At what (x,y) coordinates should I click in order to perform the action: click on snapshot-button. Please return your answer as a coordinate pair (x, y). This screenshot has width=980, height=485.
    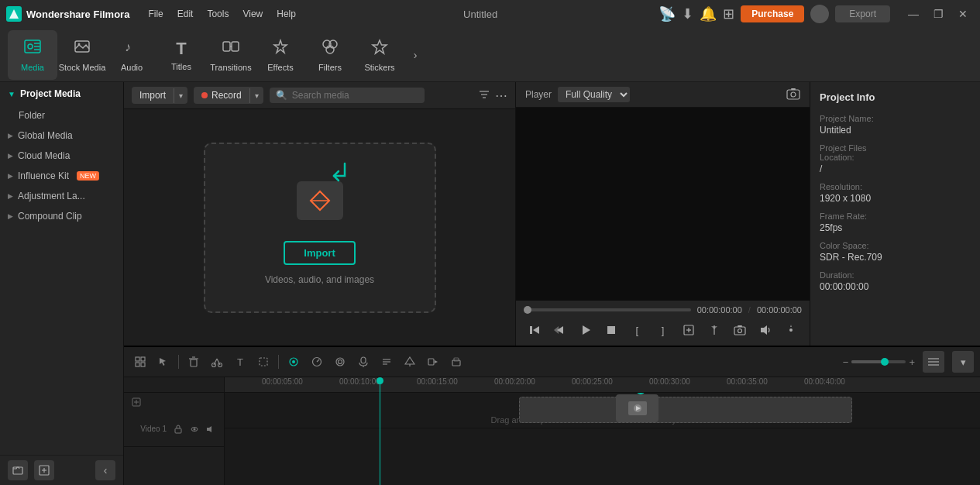
    Looking at the image, I should click on (739, 330).